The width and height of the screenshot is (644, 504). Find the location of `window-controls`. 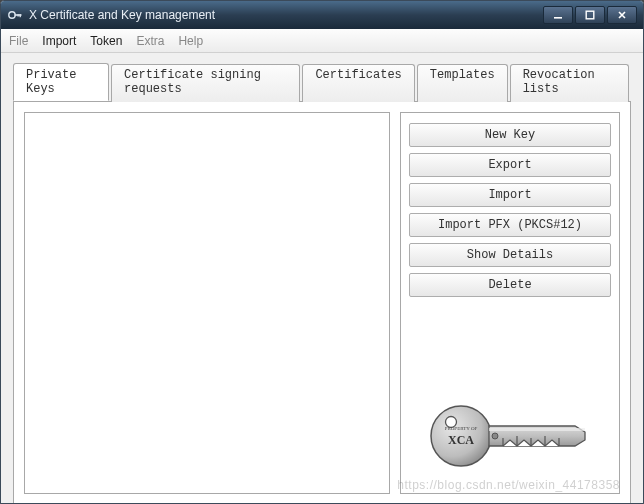

window-controls is located at coordinates (590, 15).